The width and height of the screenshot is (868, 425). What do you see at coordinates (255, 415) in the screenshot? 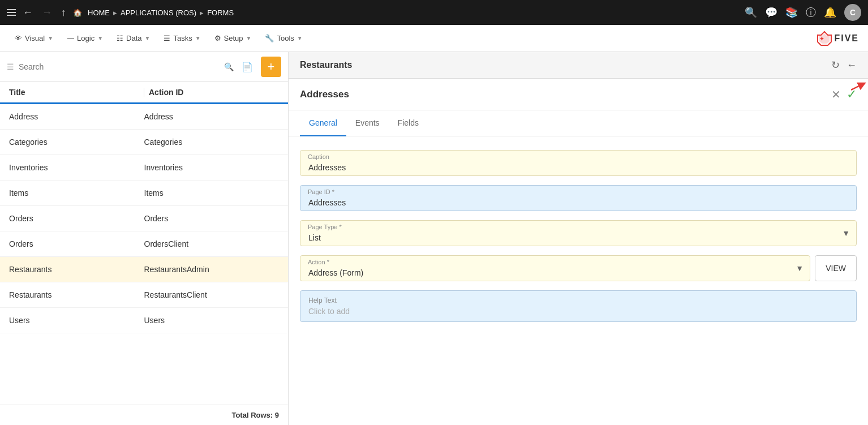
I see `total-rows: Total Rows: 9` at bounding box center [255, 415].